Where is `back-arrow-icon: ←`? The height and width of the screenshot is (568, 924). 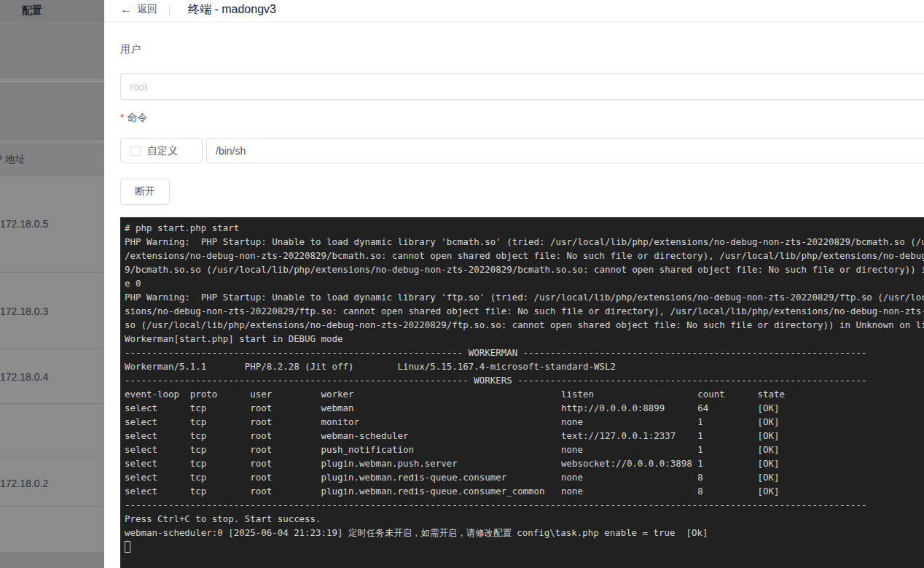 back-arrow-icon: ← is located at coordinates (126, 9).